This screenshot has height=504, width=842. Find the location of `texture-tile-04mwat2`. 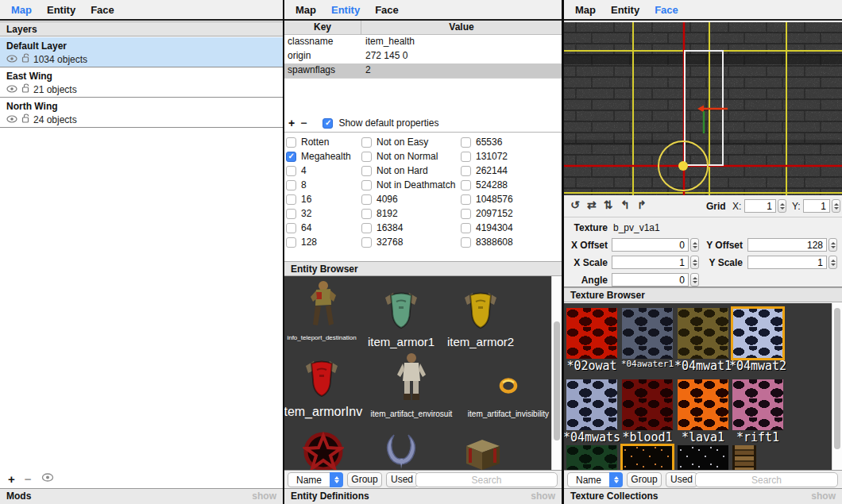

texture-tile-04mwat2 is located at coordinates (758, 333).